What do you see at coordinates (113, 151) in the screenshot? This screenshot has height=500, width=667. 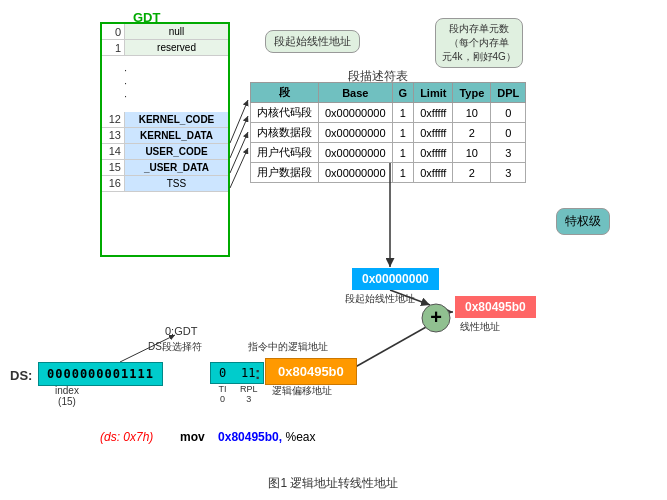 I see `gdt-num-14: 14` at bounding box center [113, 151].